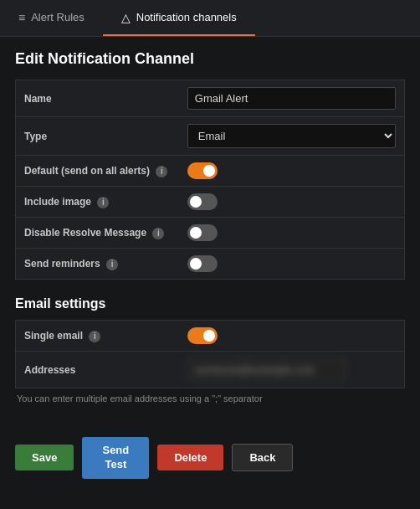  Describe the element at coordinates (115, 458) in the screenshot. I see `send-test-button: Send Test` at that location.